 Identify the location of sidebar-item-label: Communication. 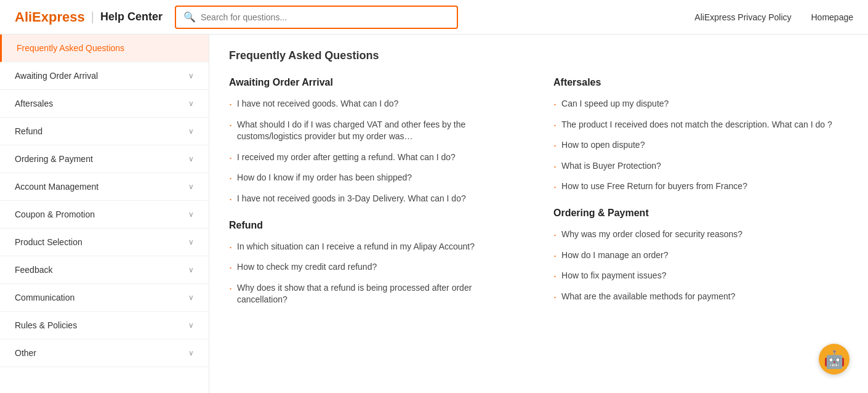
(44, 298).